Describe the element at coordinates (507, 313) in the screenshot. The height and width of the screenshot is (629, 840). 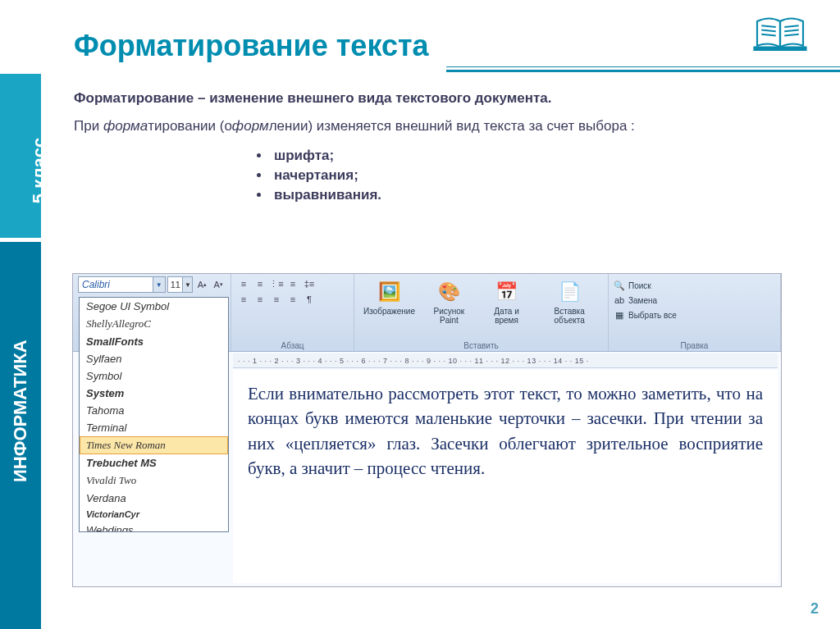
I see `insert-datetime-button: 📅 Дата и время` at that location.